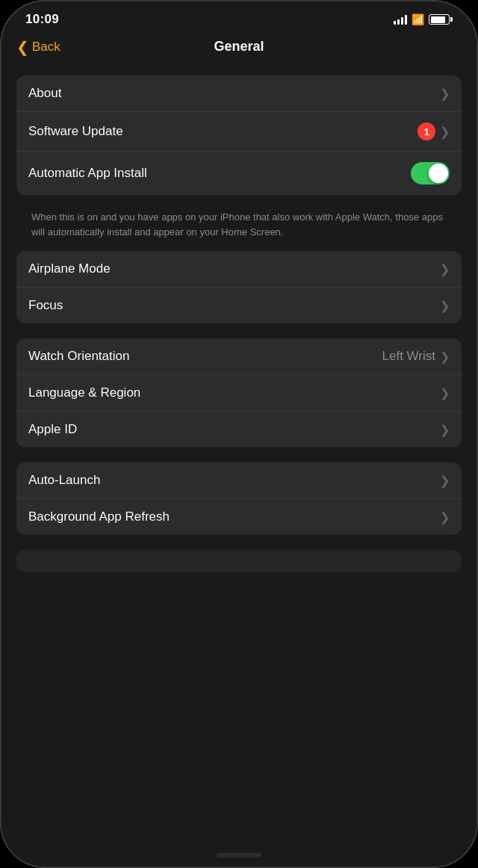 The width and height of the screenshot is (478, 868). Describe the element at coordinates (45, 93) in the screenshot. I see `about-label: About` at that location.